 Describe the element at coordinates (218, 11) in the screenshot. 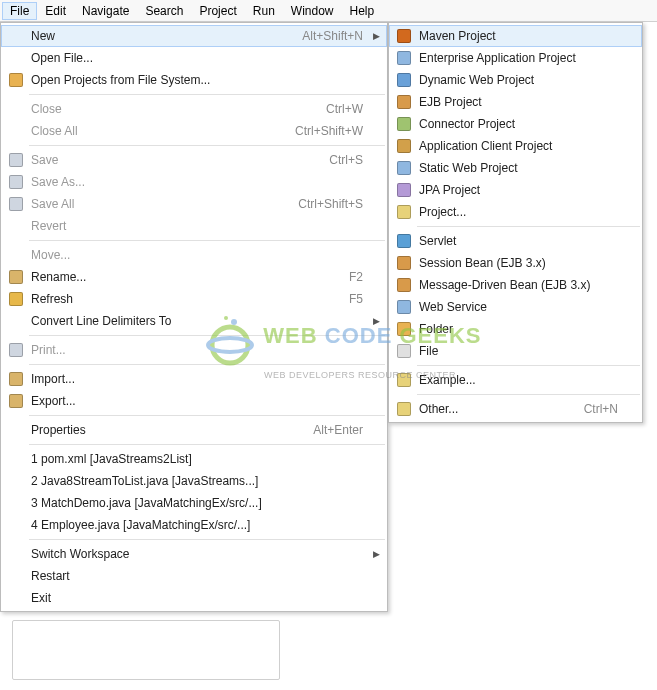

I see `menubar-project: Project` at that location.